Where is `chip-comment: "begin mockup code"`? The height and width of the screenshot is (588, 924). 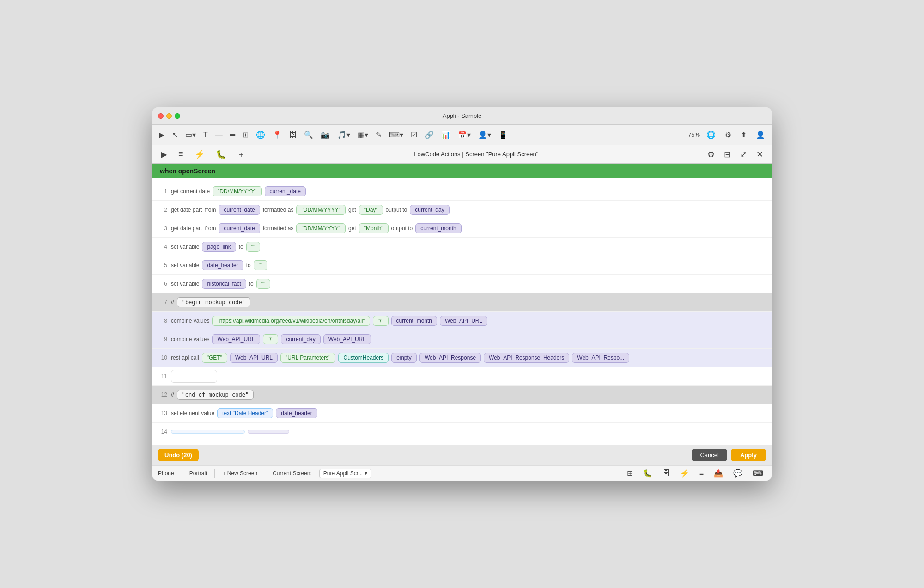 chip-comment: "begin mockup code" is located at coordinates (213, 302).